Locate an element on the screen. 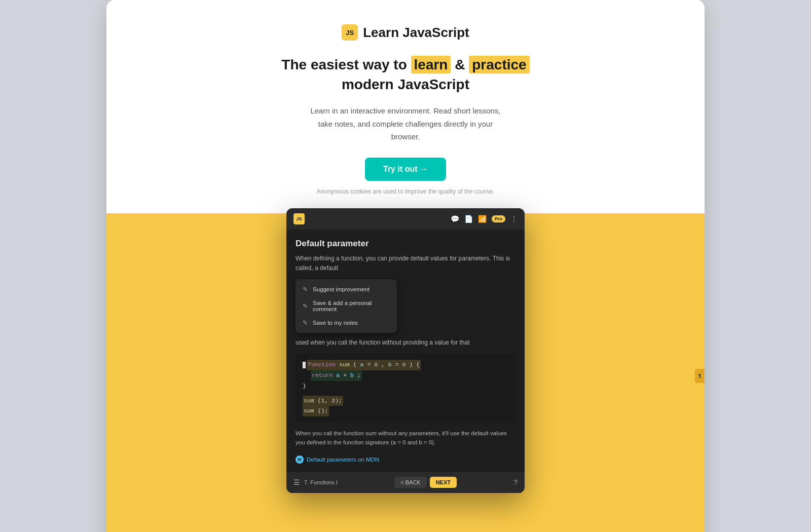 The width and height of the screenshot is (811, 532). next-button: NEXT is located at coordinates (443, 482).